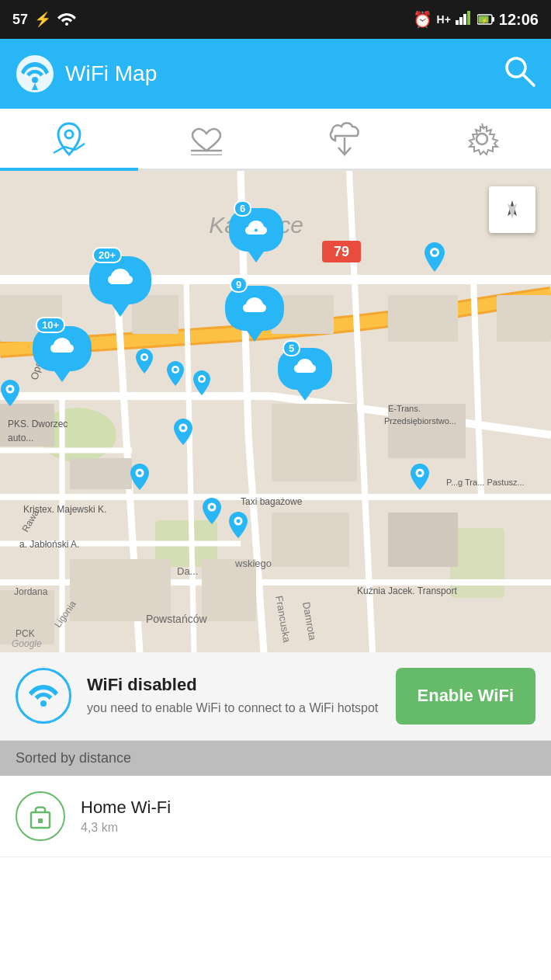  Describe the element at coordinates (276, 140) in the screenshot. I see `tab-bar` at that location.